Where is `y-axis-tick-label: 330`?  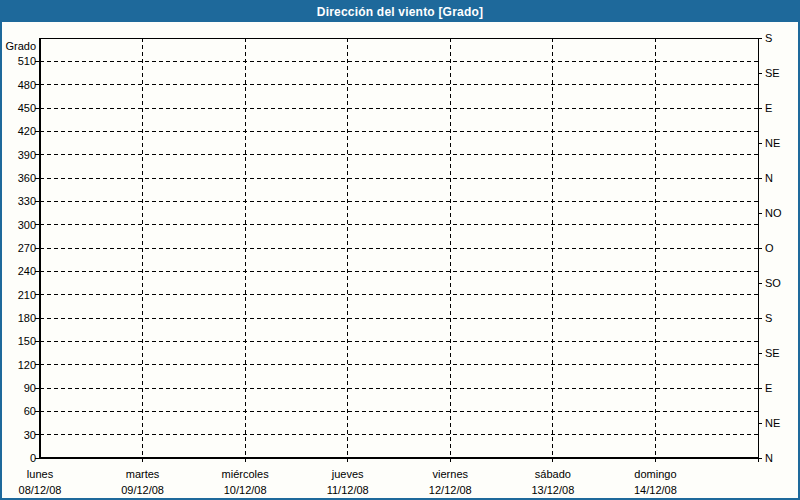
y-axis-tick-label: 330 is located at coordinates (27, 201).